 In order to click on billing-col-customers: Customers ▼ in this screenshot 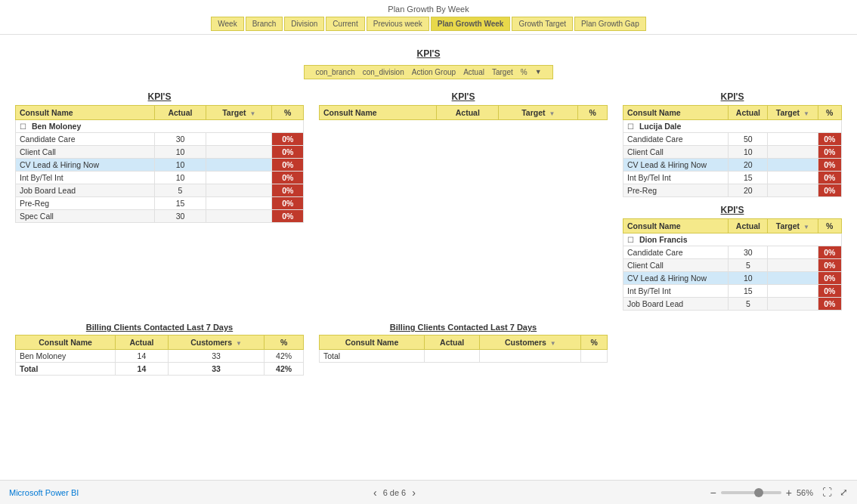, I will do `click(216, 343)`.